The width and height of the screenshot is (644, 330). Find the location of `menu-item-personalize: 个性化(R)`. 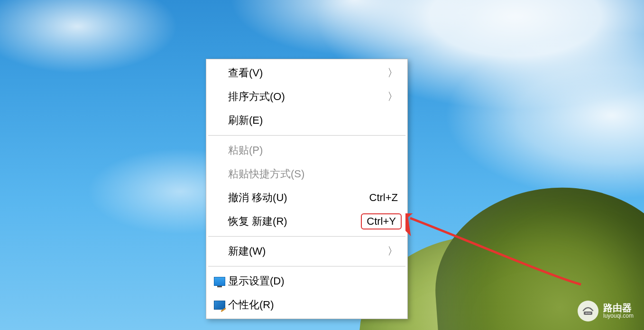

menu-item-personalize: 个性化(R) is located at coordinates (307, 305).